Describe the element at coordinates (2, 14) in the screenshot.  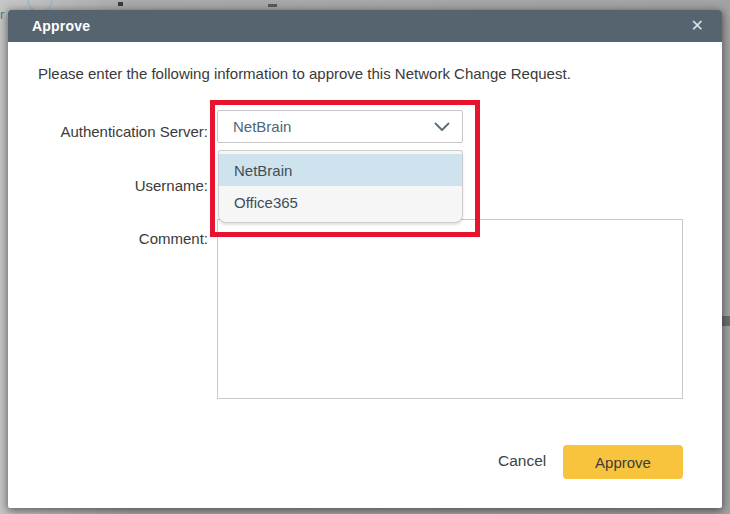
I see `background-text-fragment: r` at that location.